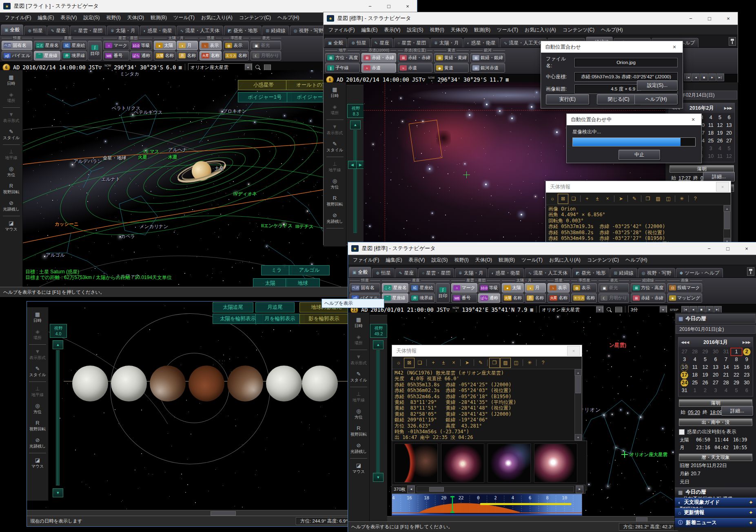 This screenshot has height=532, width=756. I want to click on toolbar-button-バイエル: αβバイエル, so click(17, 55).